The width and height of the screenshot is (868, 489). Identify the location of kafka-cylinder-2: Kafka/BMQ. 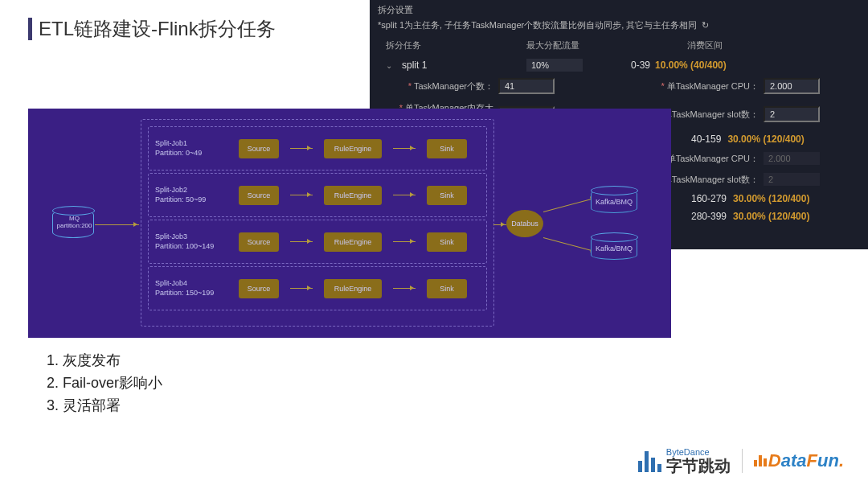
(614, 248).